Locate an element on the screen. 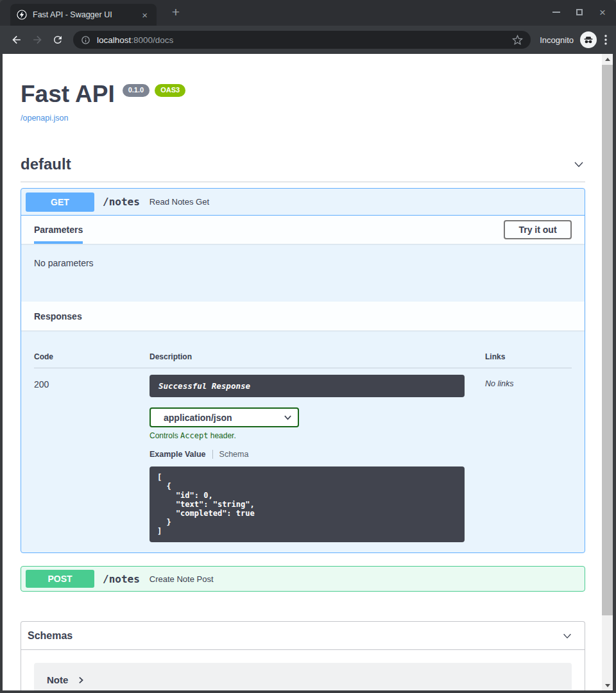 This screenshot has height=693, width=616. scroll-up-arrow-icon is located at coordinates (607, 59).